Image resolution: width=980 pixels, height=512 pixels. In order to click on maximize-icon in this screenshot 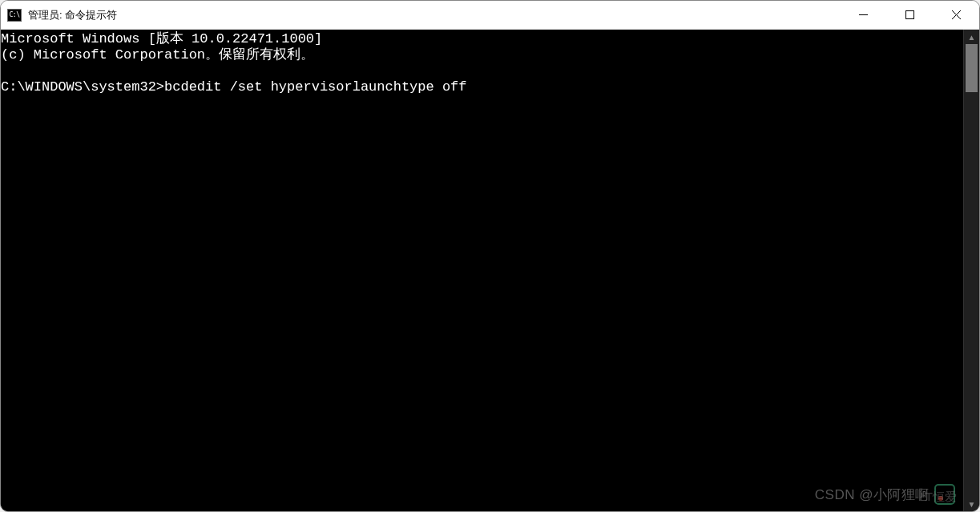, I will do `click(910, 14)`.